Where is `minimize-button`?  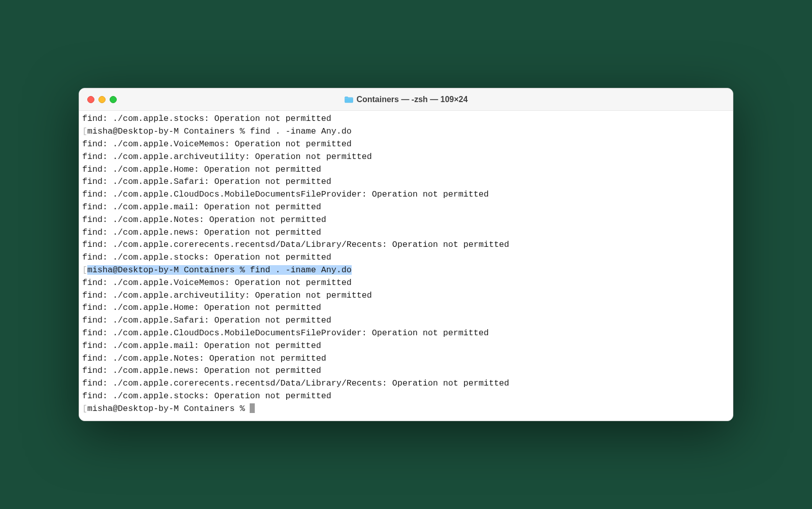
minimize-button is located at coordinates (102, 100).